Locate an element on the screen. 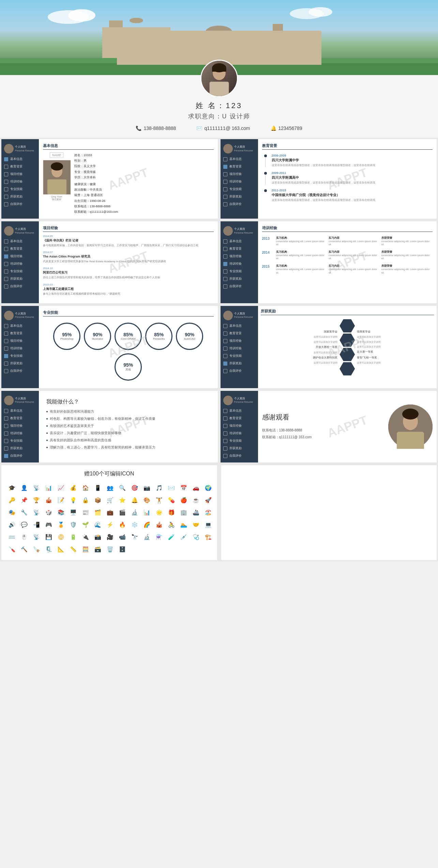 This screenshot has width=438, height=868. icon-91: 🪛 is located at coordinates (12, 549).